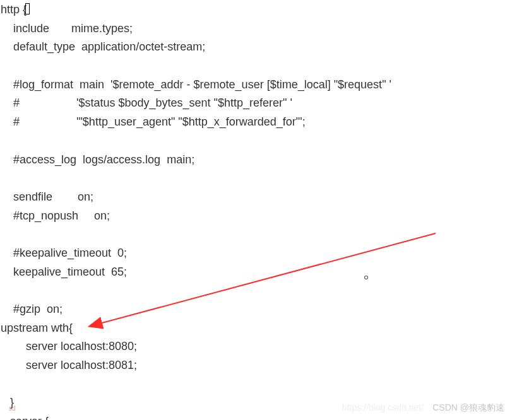  Describe the element at coordinates (97, 160) in the screenshot. I see `code-line: #access_log logs/access.log main;` at that location.